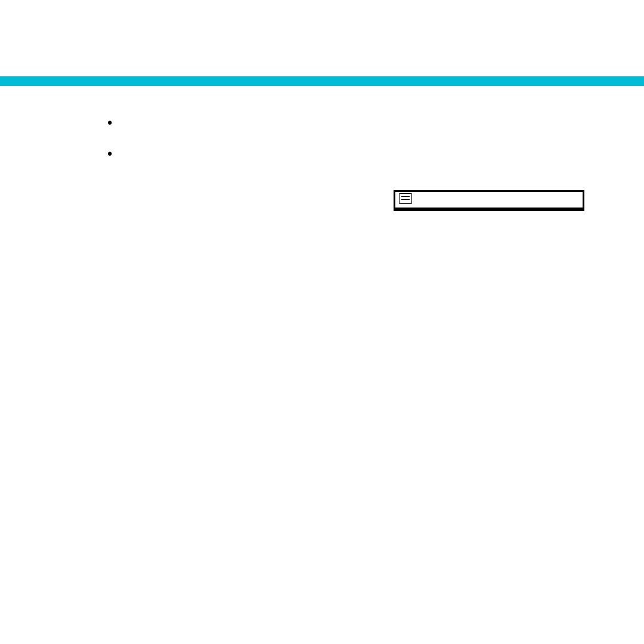  Describe the element at coordinates (322, 200) in the screenshot. I see `steps-with-figure` at that location.